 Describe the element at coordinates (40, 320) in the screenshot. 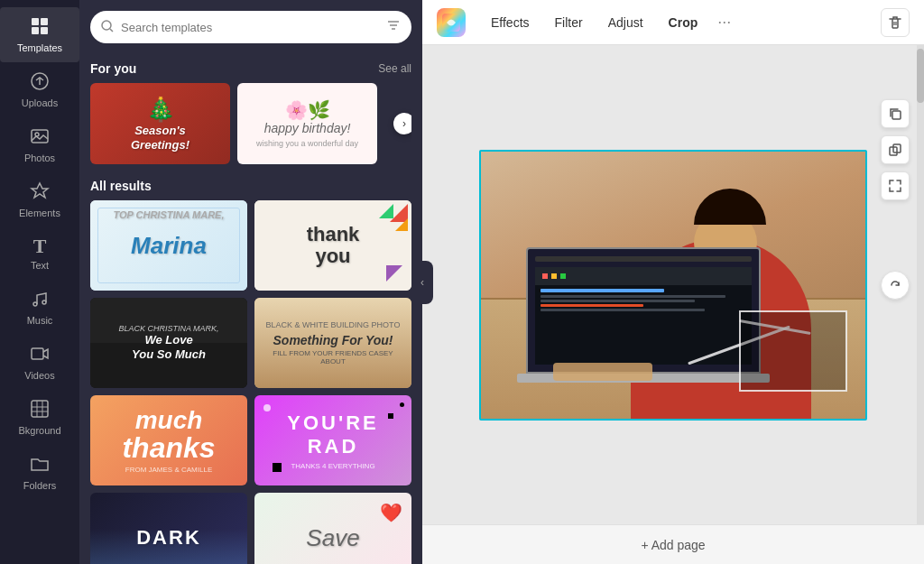

I see `sidebar-music-label: Music` at that location.